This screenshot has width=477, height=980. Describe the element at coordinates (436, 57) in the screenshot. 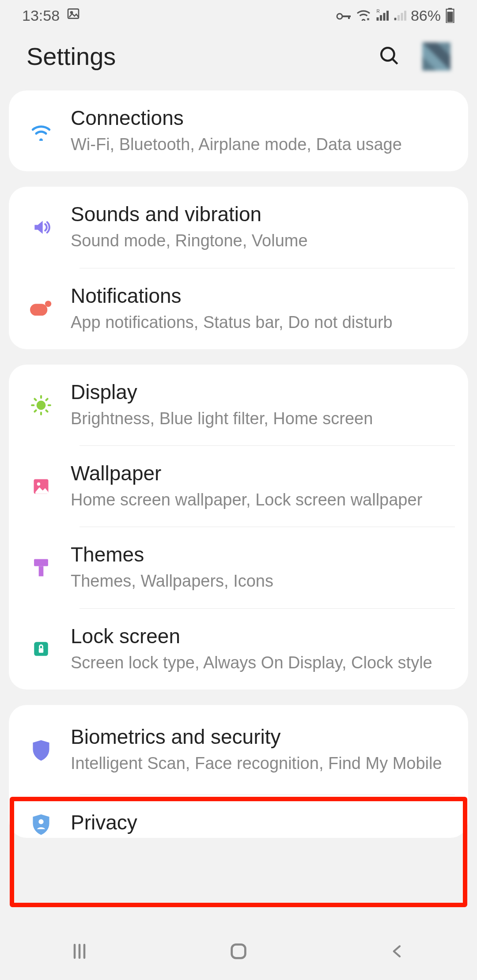

I see `avatar` at that location.